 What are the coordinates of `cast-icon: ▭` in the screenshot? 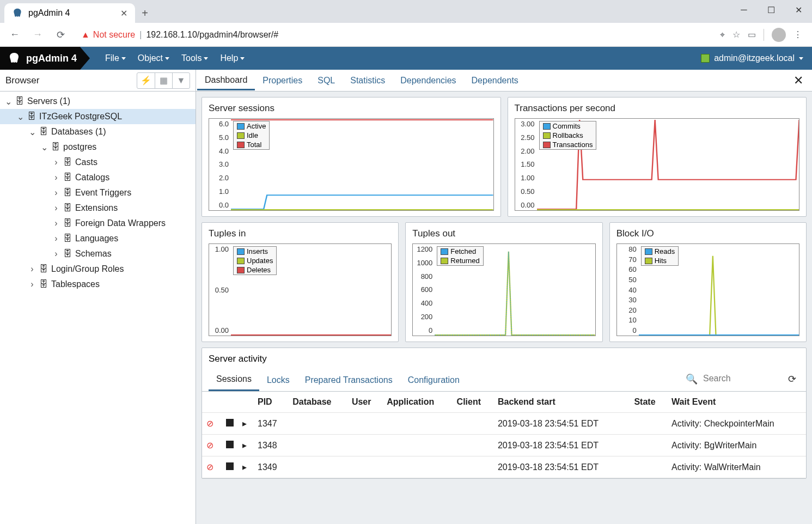 It's located at (752, 35).